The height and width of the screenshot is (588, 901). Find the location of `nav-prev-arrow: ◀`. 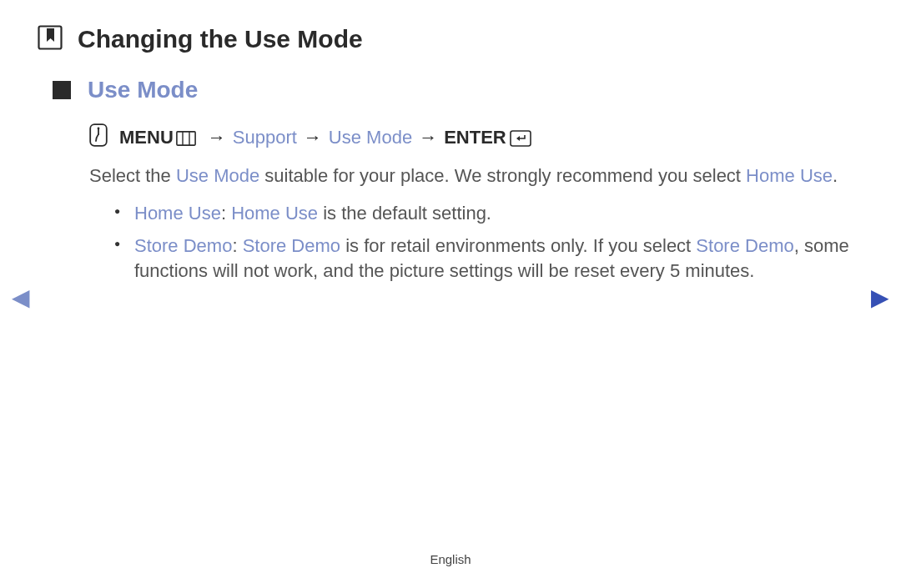

nav-prev-arrow: ◀ is located at coordinates (21, 297).